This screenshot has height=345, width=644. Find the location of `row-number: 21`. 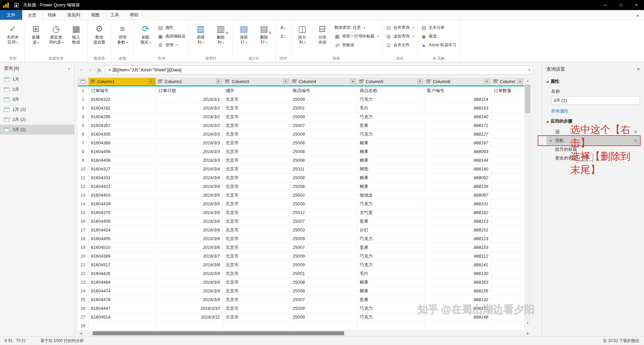

row-number: 21 is located at coordinates (83, 265).